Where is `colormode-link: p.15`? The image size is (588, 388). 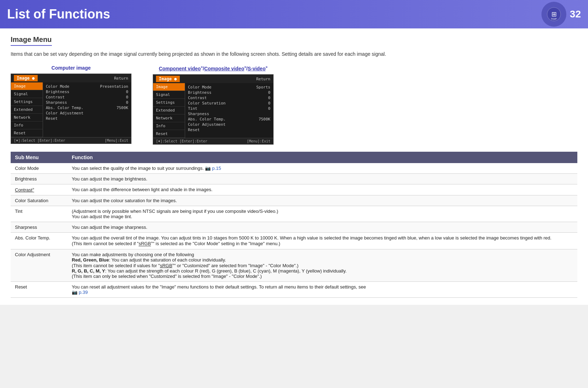
colormode-link: p.15 is located at coordinates (217, 168).